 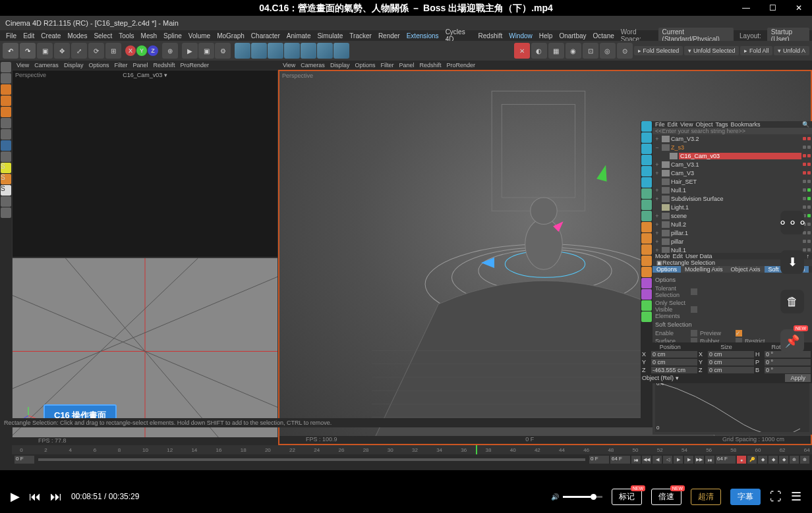 What do you see at coordinates (732, 199) in the screenshot?
I see `obj-item-7: +Subdivision Surface` at bounding box center [732, 199].